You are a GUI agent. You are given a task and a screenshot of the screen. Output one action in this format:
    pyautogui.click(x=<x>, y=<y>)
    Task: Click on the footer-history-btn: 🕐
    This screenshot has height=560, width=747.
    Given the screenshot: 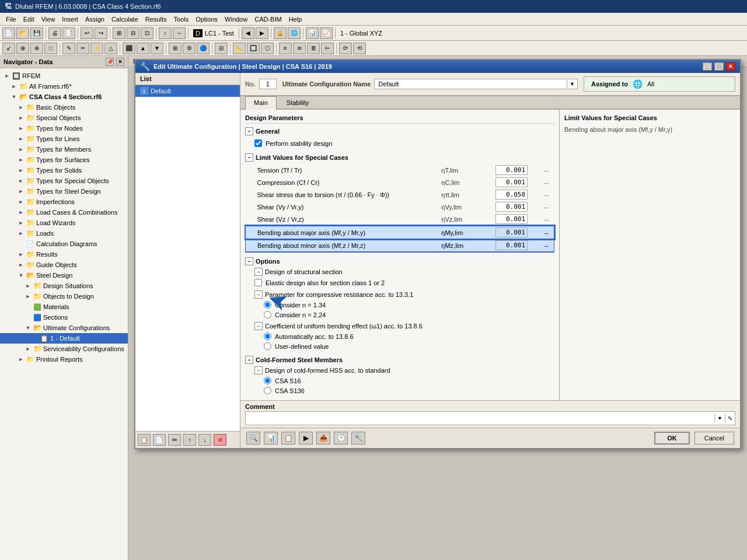 What is the action you would take?
    pyautogui.click(x=341, y=438)
    